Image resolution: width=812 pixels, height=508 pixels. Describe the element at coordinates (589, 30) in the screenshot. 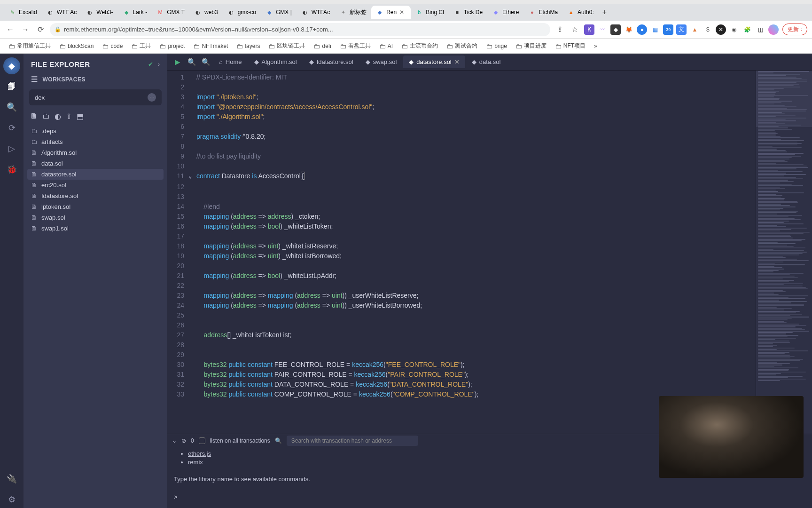

I see `extension-icon: K` at that location.